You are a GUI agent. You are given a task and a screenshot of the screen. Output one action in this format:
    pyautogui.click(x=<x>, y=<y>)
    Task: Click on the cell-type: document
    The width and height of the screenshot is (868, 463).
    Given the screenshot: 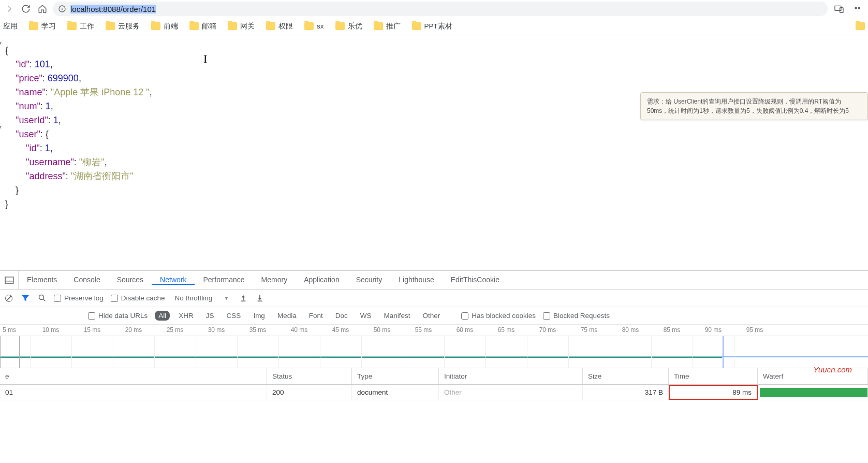 What is the action you would take?
    pyautogui.click(x=395, y=393)
    